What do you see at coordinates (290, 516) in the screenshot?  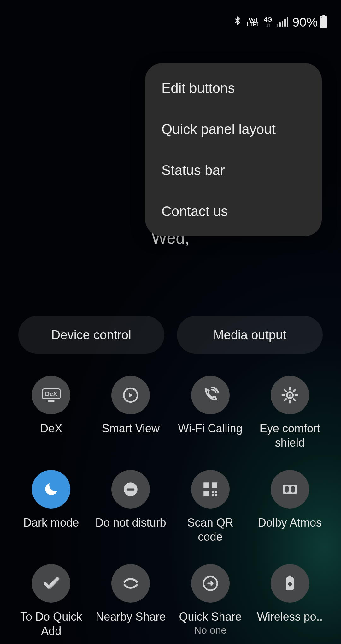 I see `tile-dolby: Dolby Atmos` at bounding box center [290, 516].